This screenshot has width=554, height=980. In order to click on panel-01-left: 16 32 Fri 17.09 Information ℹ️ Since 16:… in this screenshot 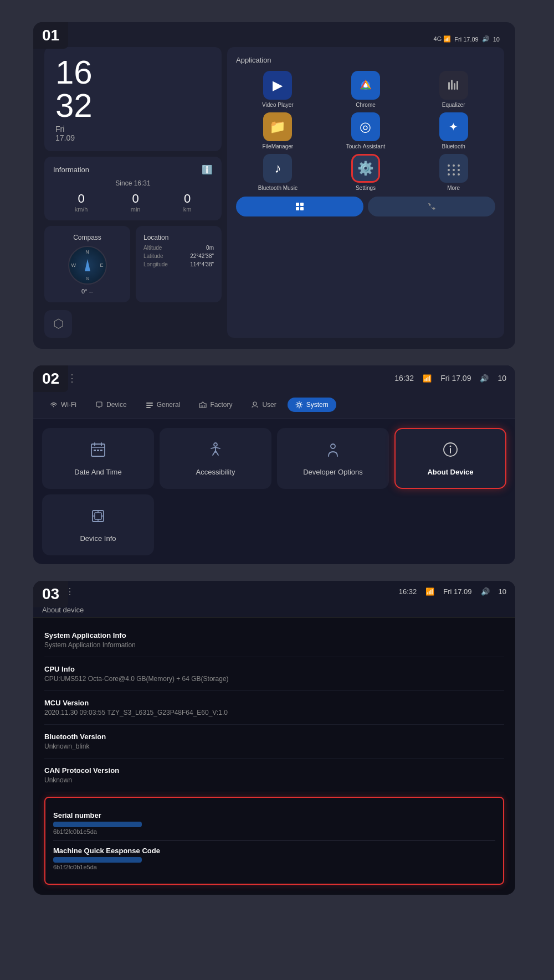, I will do `click(133, 193)`.